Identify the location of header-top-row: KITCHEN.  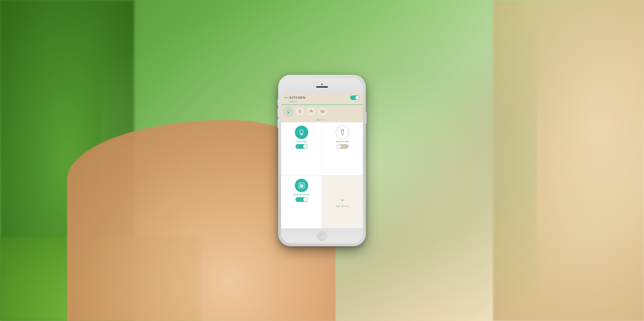
(322, 98).